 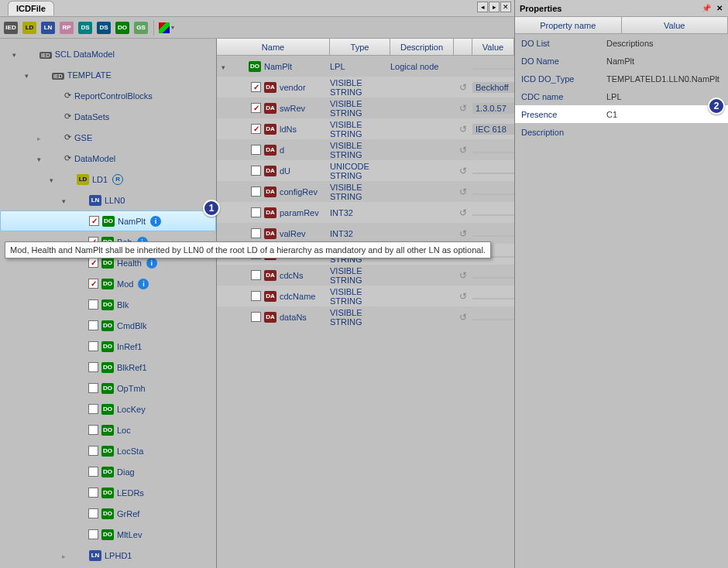 What do you see at coordinates (108, 96) in the screenshot?
I see `tree-item: ReportControlBlocks` at bounding box center [108, 96].